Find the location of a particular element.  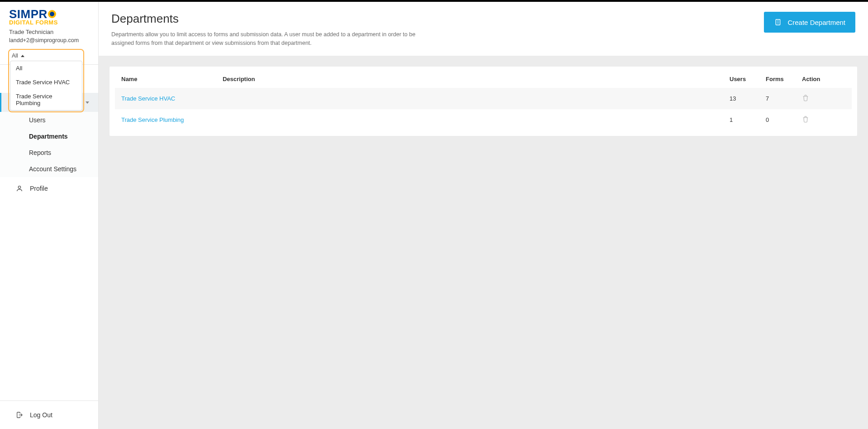

sidebar-item-label: Users is located at coordinates (37, 120).